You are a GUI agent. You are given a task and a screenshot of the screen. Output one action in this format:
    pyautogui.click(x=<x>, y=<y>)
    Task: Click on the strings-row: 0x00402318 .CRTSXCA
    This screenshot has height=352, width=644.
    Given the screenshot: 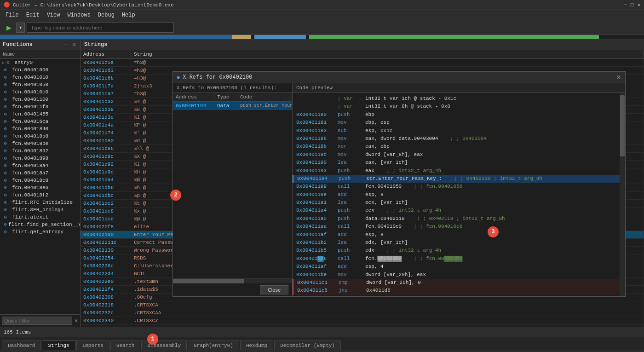 What is the action you would take?
    pyautogui.click(x=362, y=306)
    